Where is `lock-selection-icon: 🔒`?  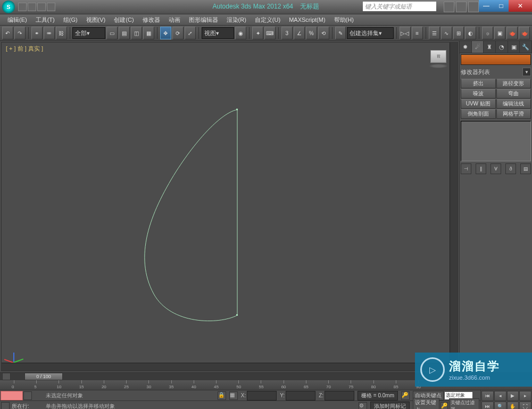
lock-selection-icon: 🔒 is located at coordinates (222, 396).